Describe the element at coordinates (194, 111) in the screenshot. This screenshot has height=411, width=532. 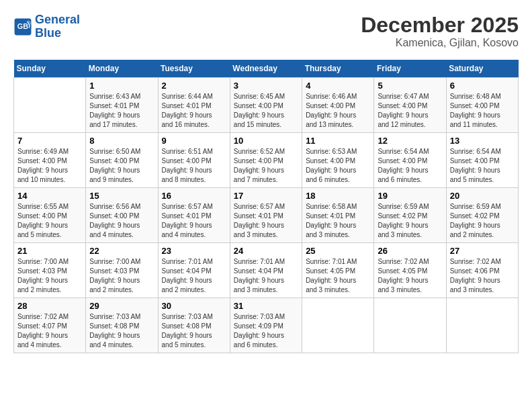
I see `day-info: Sunrise: 6:44 AMSunset: 4:01 PMDaylight:…` at that location.